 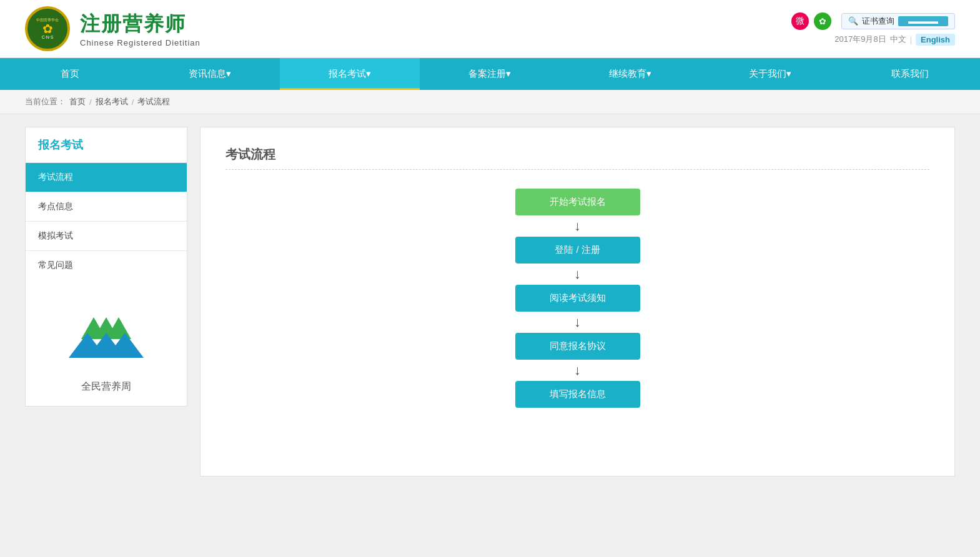 What do you see at coordinates (490, 74) in the screenshot?
I see `nav-link-register: 备案注册▾` at bounding box center [490, 74].